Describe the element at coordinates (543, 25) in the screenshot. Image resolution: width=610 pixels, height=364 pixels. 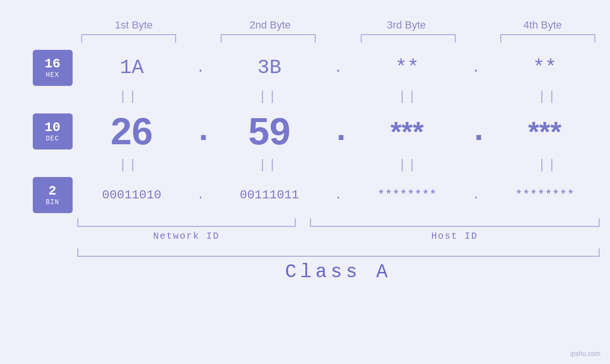
I see `byte4-header: 4th Byte` at that location.